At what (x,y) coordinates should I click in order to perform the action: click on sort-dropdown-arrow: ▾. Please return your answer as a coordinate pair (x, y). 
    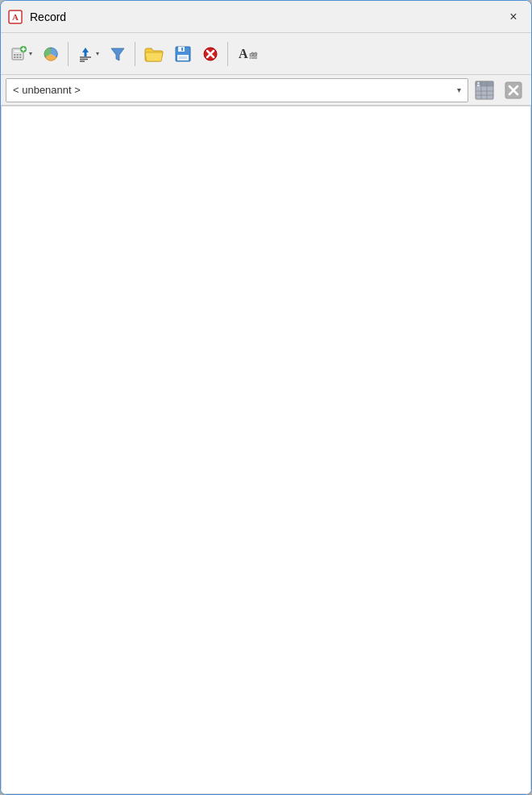
    Looking at the image, I should click on (98, 53).